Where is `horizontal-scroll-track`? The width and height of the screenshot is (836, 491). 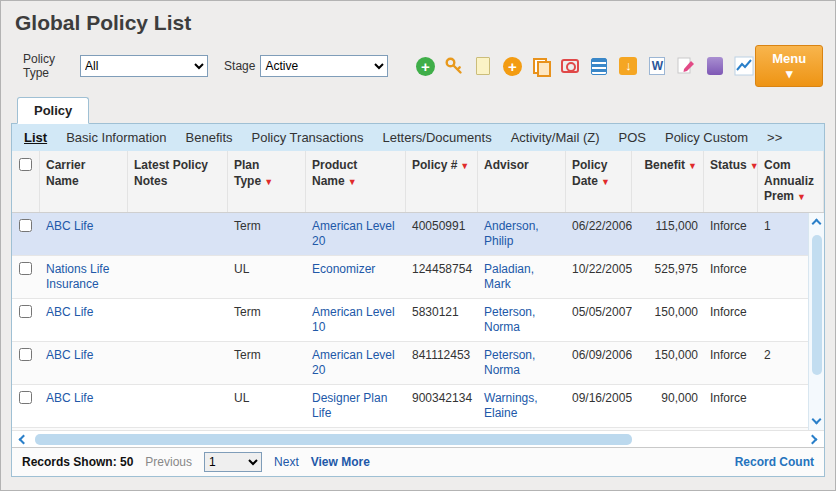 horizontal-scroll-track is located at coordinates (418, 440).